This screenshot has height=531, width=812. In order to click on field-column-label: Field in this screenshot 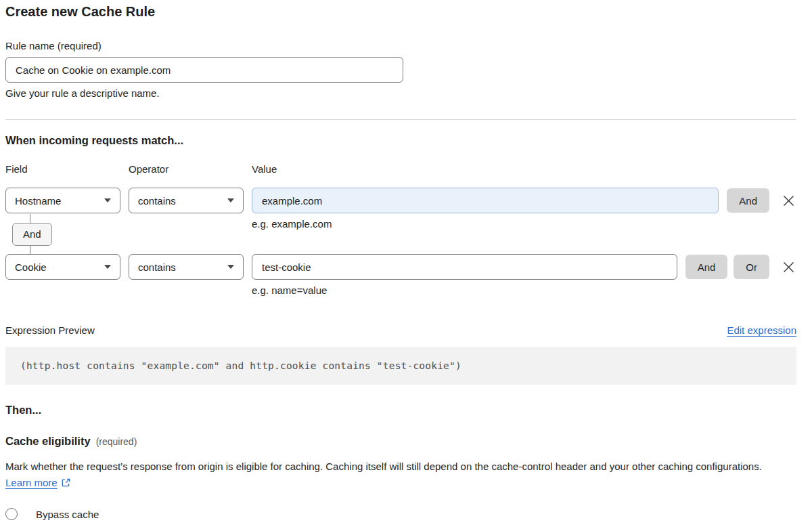, I will do `click(63, 169)`.